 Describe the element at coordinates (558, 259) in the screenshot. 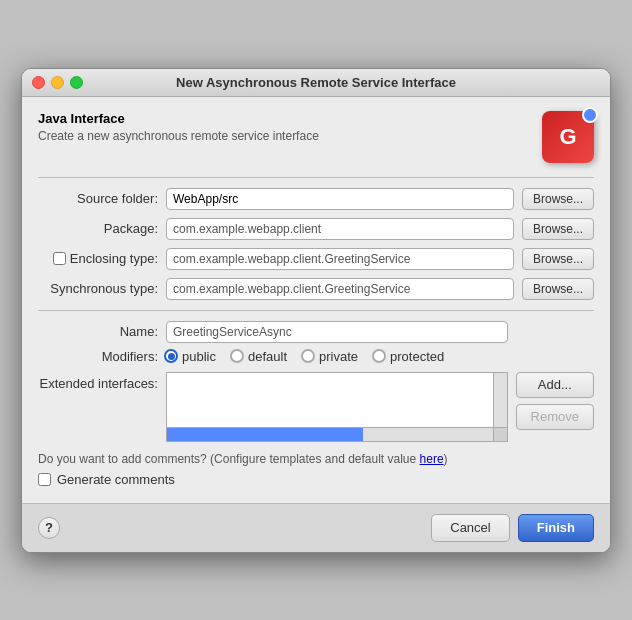

I see `enclosing-type-browse-button: Browse...` at that location.